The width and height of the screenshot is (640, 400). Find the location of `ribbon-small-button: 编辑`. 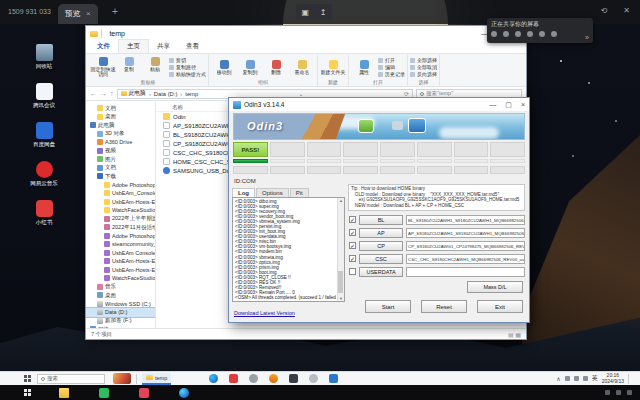

ribbon-small-button: 编辑 is located at coordinates (392, 67).